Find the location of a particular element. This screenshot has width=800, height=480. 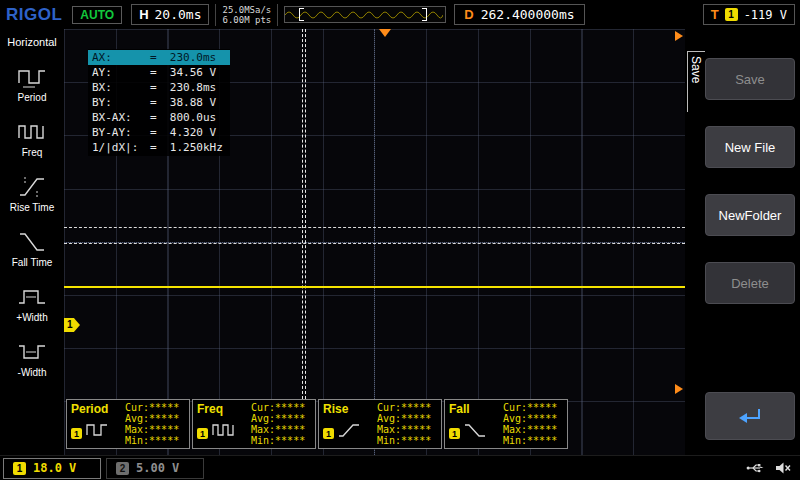

delay-value: 262.400000ms is located at coordinates (528, 14).